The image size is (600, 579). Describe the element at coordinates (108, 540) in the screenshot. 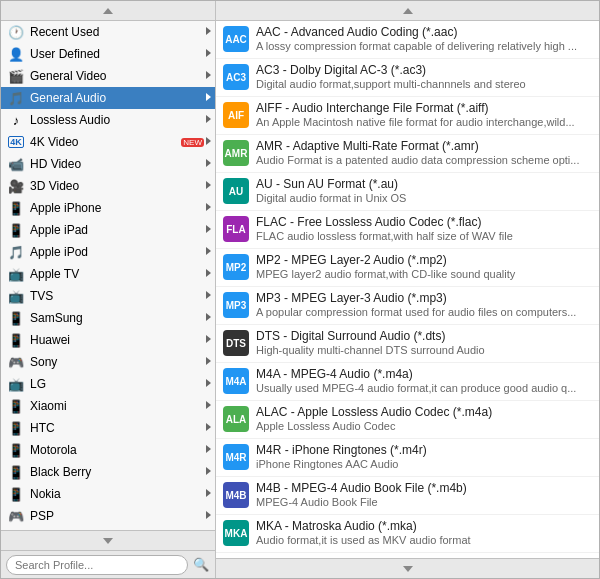

I see `left-scroll-down-button` at that location.